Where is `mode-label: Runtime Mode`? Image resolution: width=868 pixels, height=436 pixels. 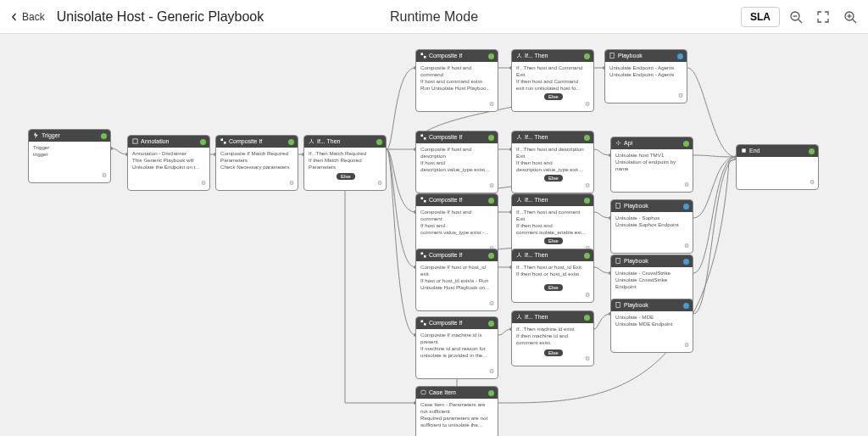 mode-label: Runtime Mode is located at coordinates (434, 17).